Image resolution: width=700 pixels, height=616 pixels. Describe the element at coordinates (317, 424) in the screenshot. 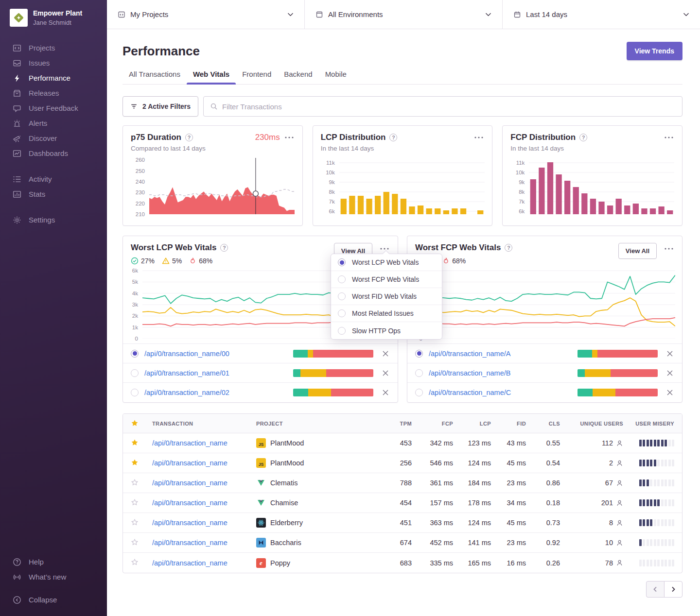

I see `column-header: PROJECT` at that location.